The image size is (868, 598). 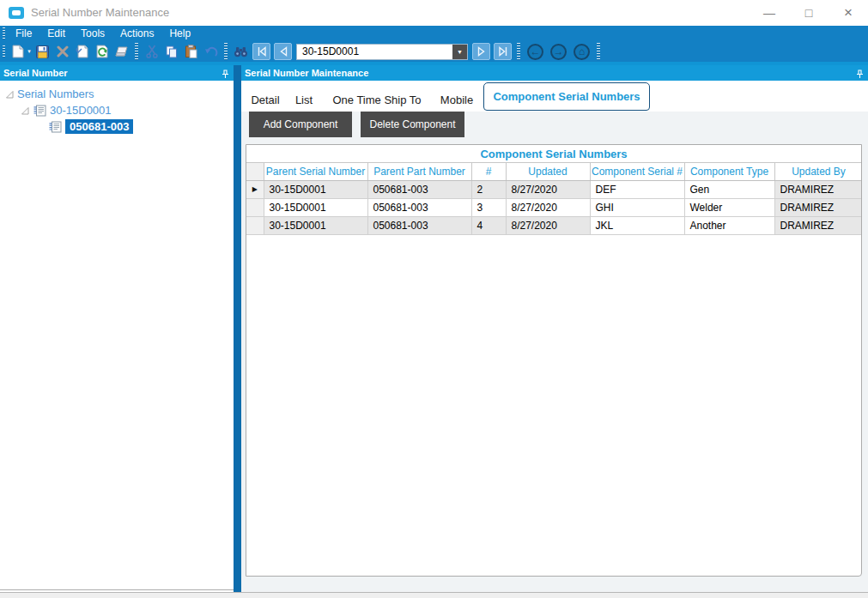 What do you see at coordinates (255, 172) in the screenshot?
I see `row-selector-header` at bounding box center [255, 172].